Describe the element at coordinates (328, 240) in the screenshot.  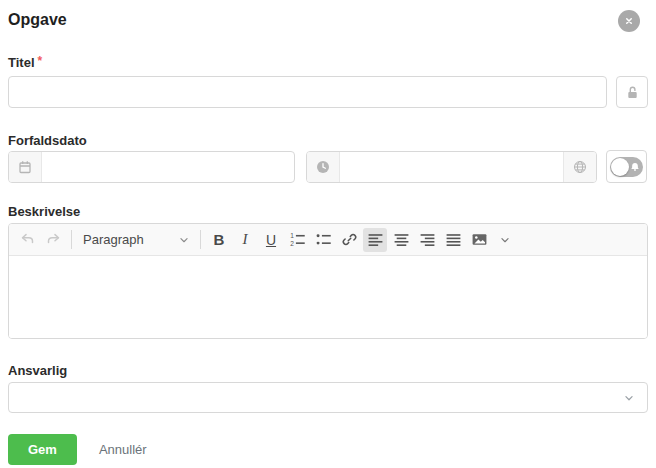
I see `editor-toolbar: Paragraph B I U` at that location.